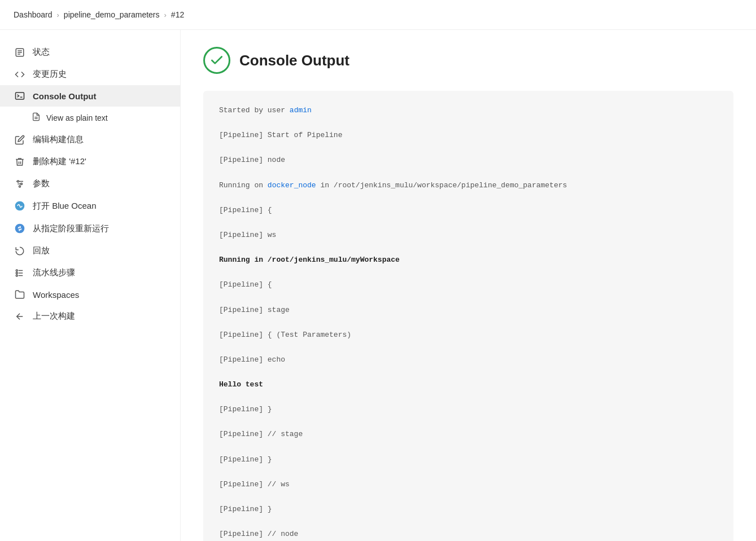 The width and height of the screenshot is (756, 541). Describe the element at coordinates (20, 184) in the screenshot. I see `filter-icon` at that location.